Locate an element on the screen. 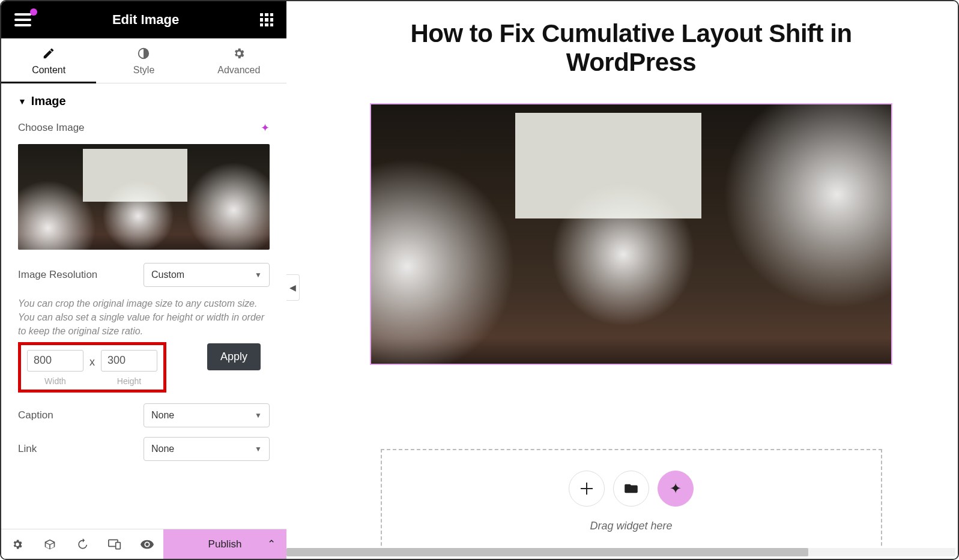 This screenshot has height=560, width=959. tab-content: Content is located at coordinates (49, 61).